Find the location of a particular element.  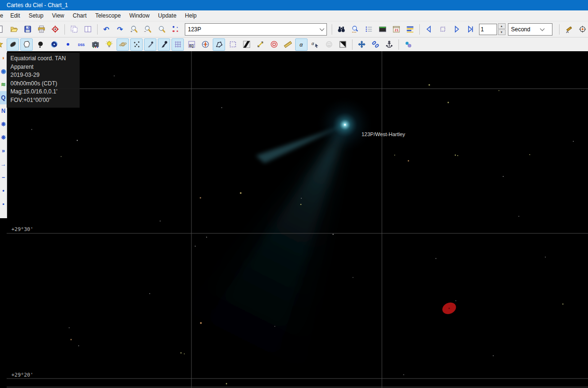

side-tool-8: » is located at coordinates (3, 151).